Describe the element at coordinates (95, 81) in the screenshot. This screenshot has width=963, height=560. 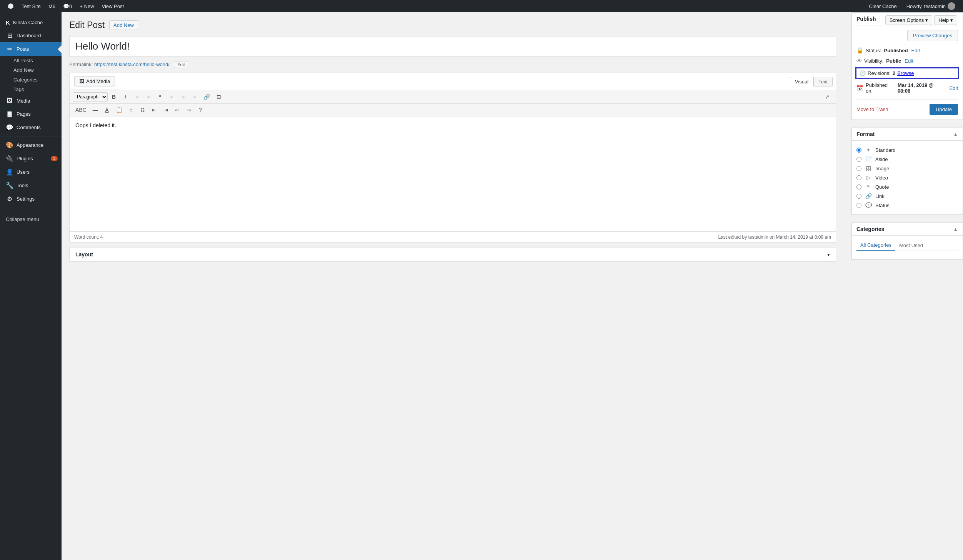
I see `add-media-button: 🖼 Add Media` at that location.